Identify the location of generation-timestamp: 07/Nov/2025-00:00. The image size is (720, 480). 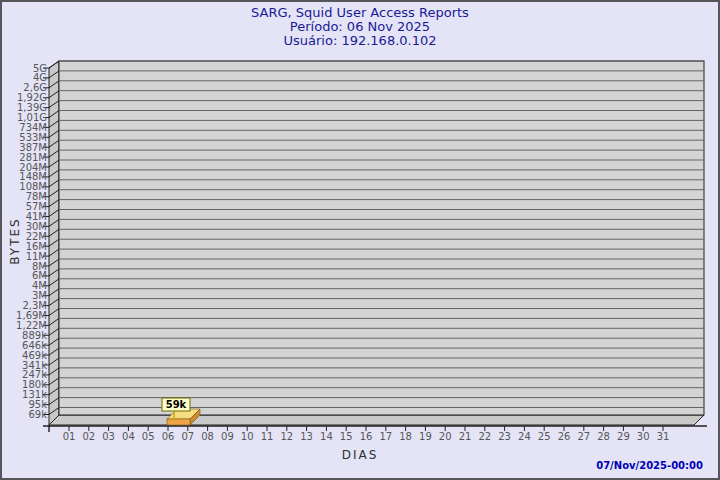
(650, 466).